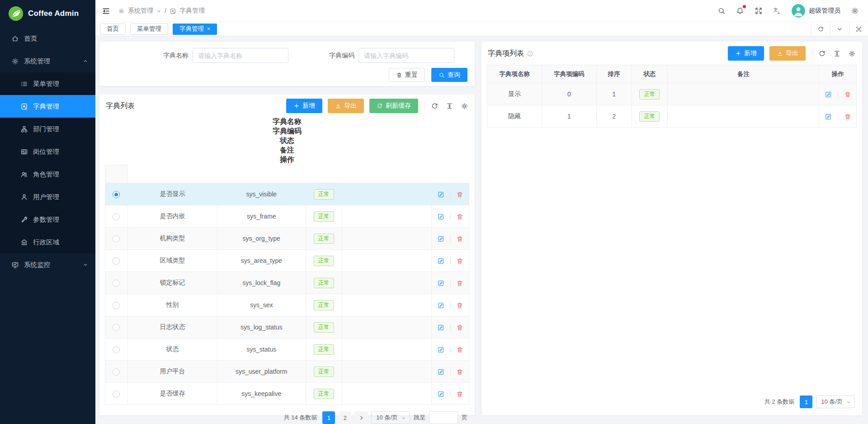 Image resolution: width=868 pixels, height=424 pixels. Describe the element at coordinates (48, 84) in the screenshot. I see `sidebar-item-menu-mgmt: 菜单管理` at that location.